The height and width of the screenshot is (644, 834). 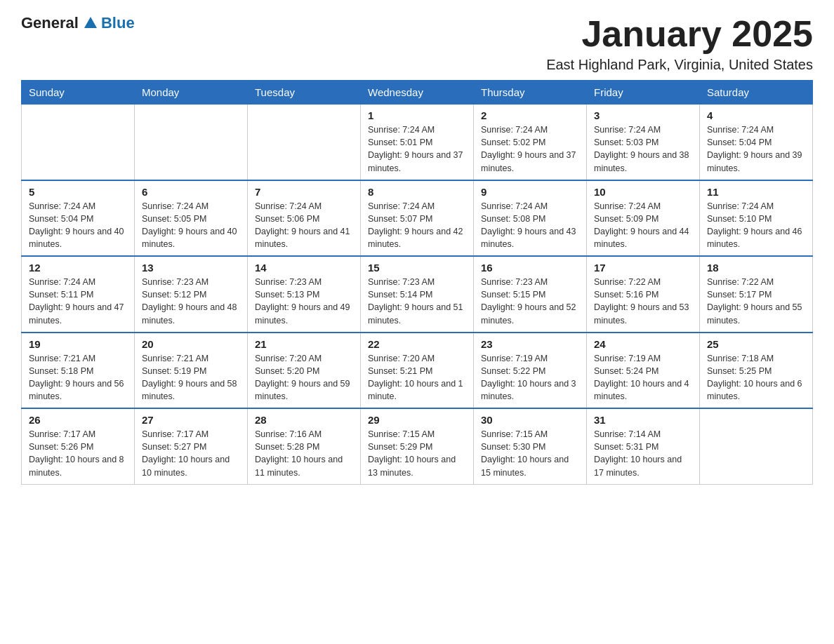 What do you see at coordinates (530, 226) in the screenshot?
I see `day-info: Sunrise: 7:24 AM Sunset: 5:08 PM Dayligh…` at bounding box center [530, 226].